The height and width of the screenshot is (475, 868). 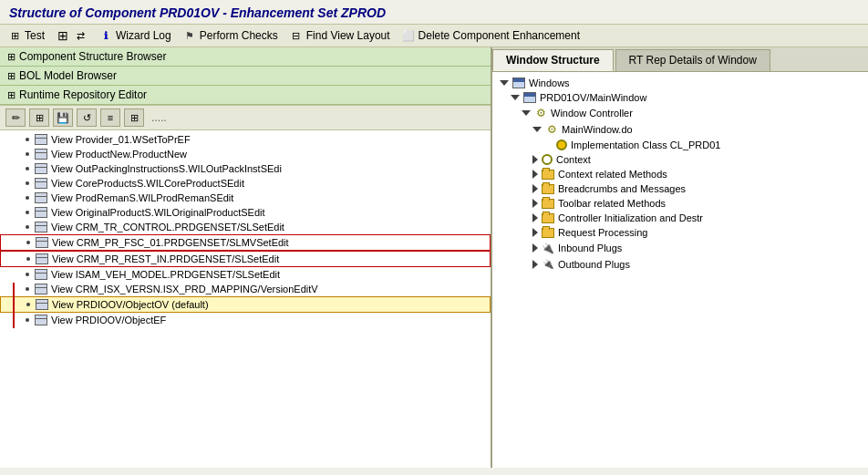 I want to click on test-button: ⊞ Test, so click(x=26, y=36).